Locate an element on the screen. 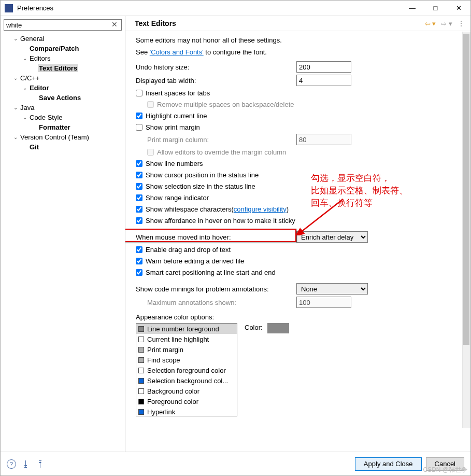  color-option-label: Hyperlink is located at coordinates (161, 412).